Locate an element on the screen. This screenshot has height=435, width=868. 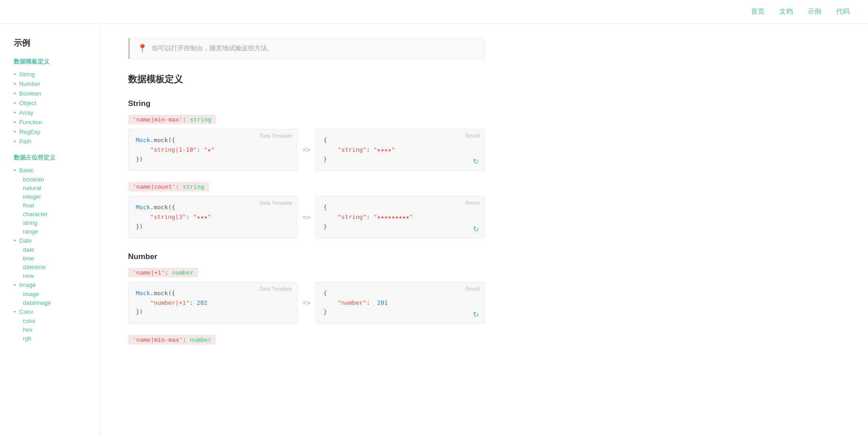
number-tag-1: 'name|+1': number is located at coordinates (163, 272).